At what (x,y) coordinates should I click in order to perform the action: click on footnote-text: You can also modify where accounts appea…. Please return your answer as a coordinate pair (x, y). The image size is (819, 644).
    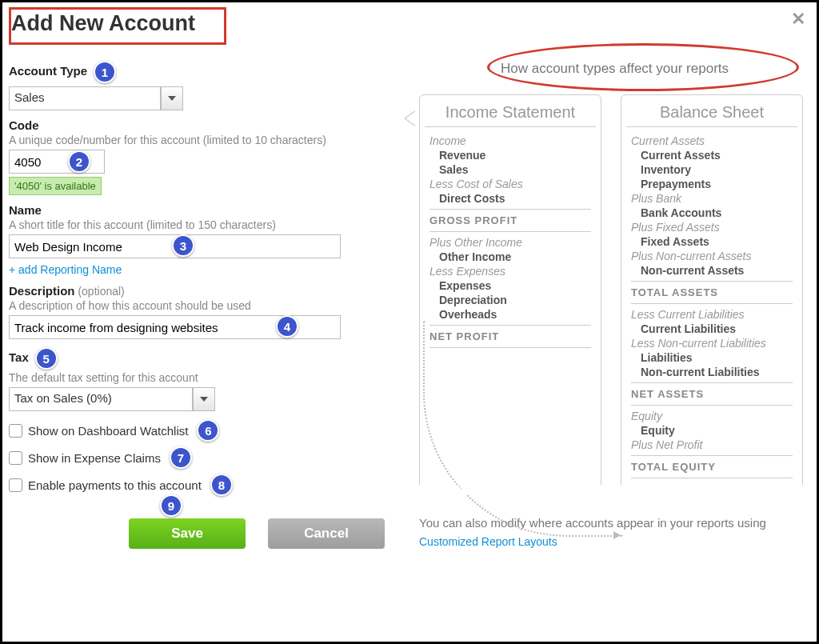
    Looking at the image, I should click on (593, 523).